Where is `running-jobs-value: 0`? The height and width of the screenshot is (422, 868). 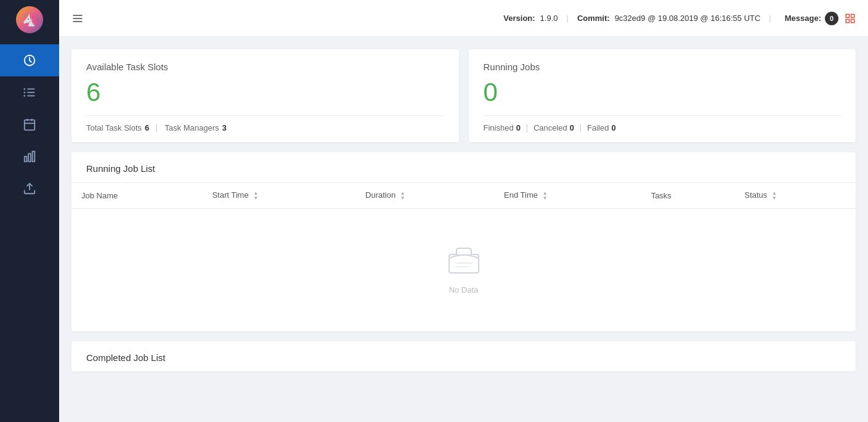 running-jobs-value: 0 is located at coordinates (663, 92).